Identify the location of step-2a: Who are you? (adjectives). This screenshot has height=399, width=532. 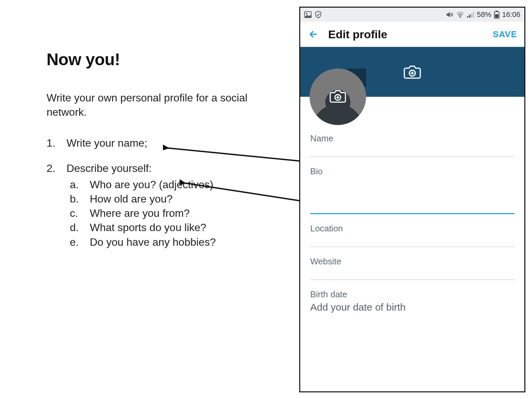
(170, 185).